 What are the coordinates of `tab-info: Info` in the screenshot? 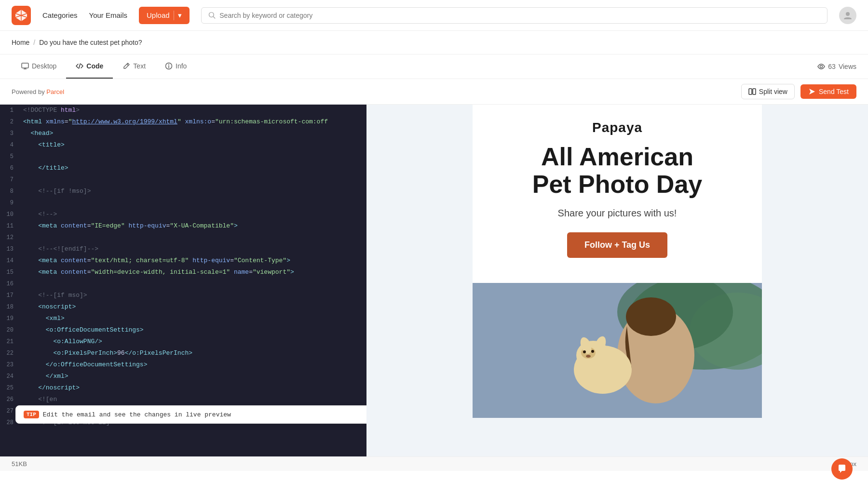 It's located at (176, 67).